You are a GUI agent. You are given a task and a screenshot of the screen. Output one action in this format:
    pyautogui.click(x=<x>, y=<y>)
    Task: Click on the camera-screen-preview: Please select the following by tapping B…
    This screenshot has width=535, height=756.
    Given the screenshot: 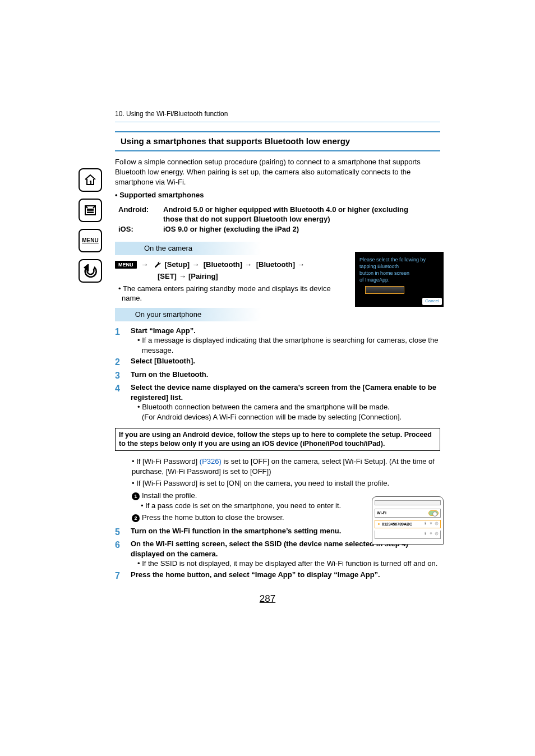 What is the action you would take?
    pyautogui.click(x=399, y=279)
    